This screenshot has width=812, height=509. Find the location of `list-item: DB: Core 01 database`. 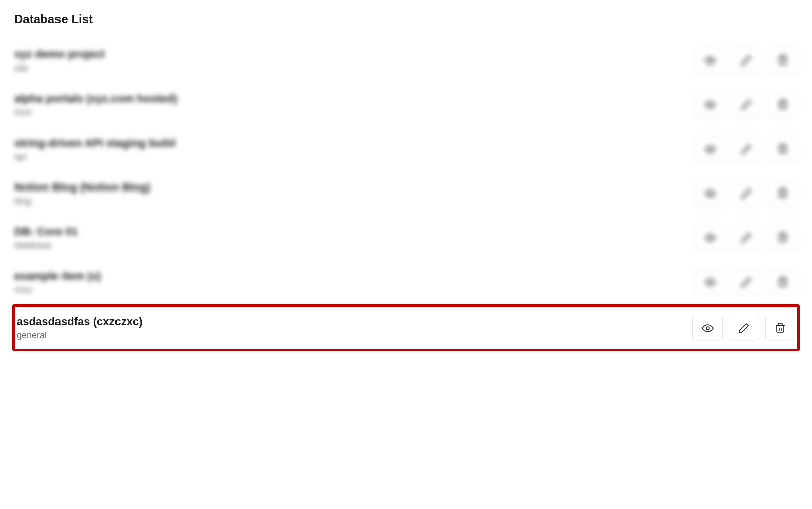

list-item: DB: Core 01 database is located at coordinates (406, 238).